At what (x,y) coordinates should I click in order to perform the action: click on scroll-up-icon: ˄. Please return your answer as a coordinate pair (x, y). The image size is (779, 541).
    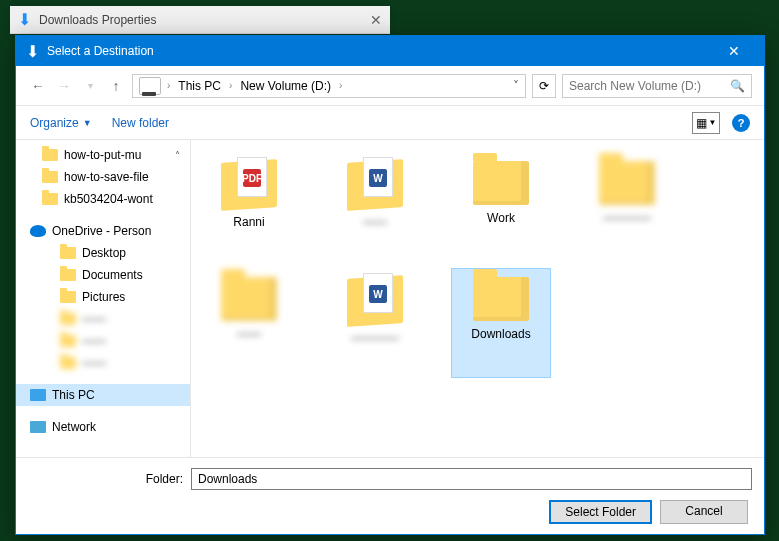
    Looking at the image, I should click on (178, 156).